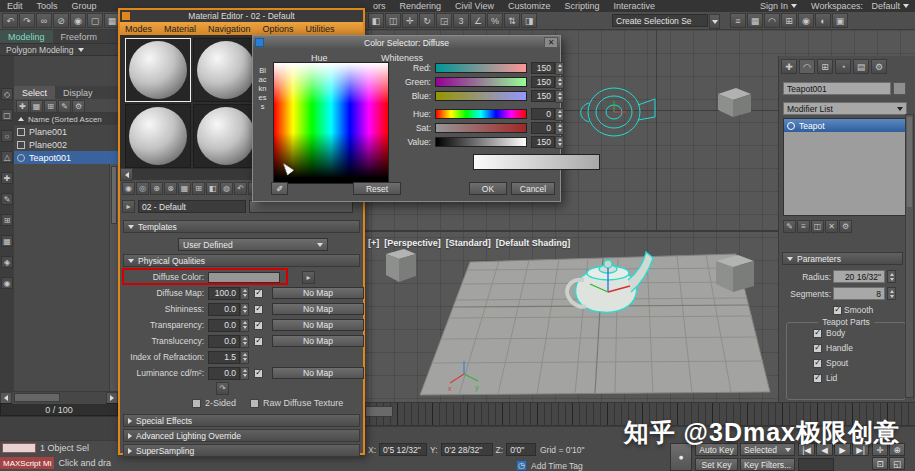  I want to click on shininess-map-button: No Map, so click(318, 309).